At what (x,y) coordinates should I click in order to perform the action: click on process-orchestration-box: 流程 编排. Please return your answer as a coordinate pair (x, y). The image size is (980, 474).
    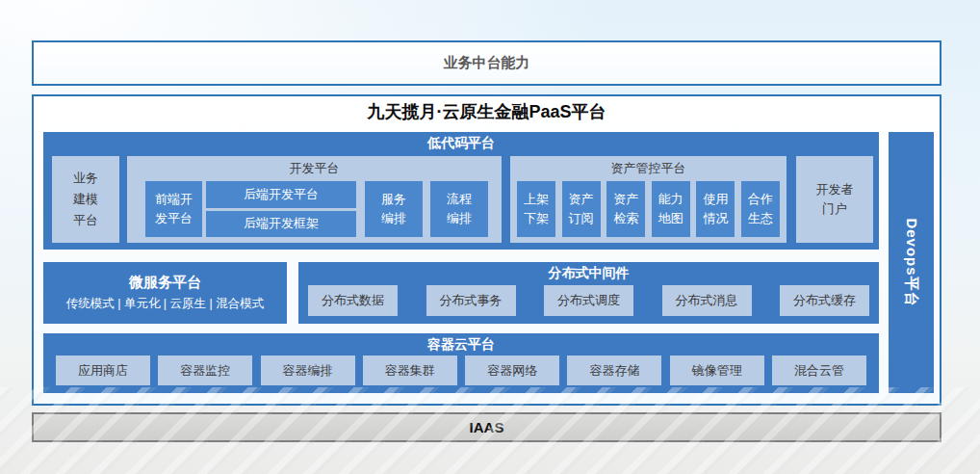
    Looking at the image, I should click on (459, 209).